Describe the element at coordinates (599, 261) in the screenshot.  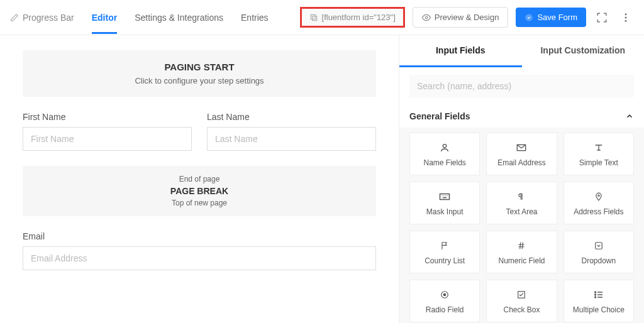
I see `field-dropdown-label: Dropdown` at that location.